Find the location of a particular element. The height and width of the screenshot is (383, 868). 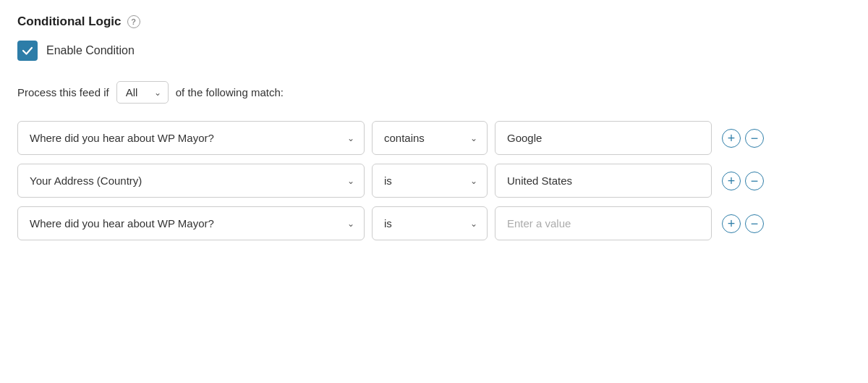

process-feed-row: Process this feed if All Any ⌄ of the fo… is located at coordinates (434, 93).